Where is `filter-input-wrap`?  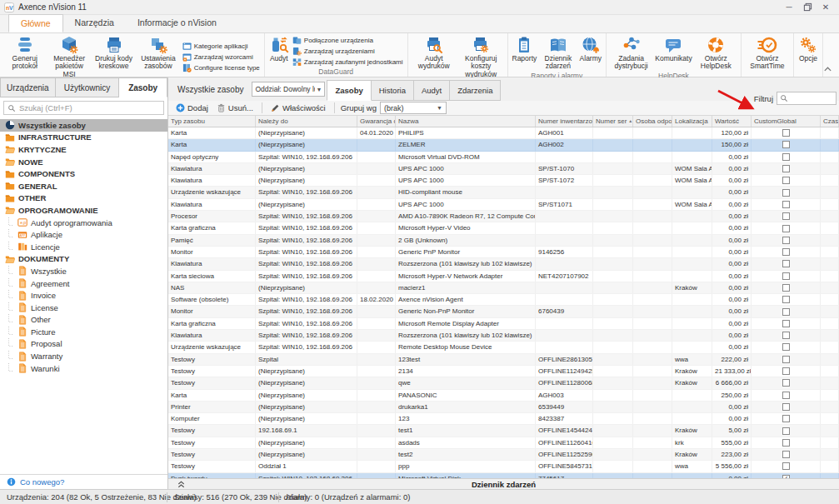
filter-input-wrap is located at coordinates (807, 98).